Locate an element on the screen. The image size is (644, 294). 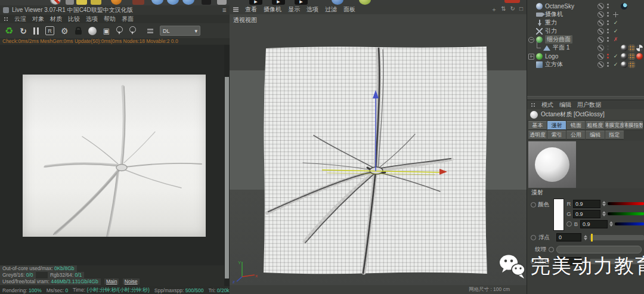
focus-picker-icon is located at coordinates (119, 30).